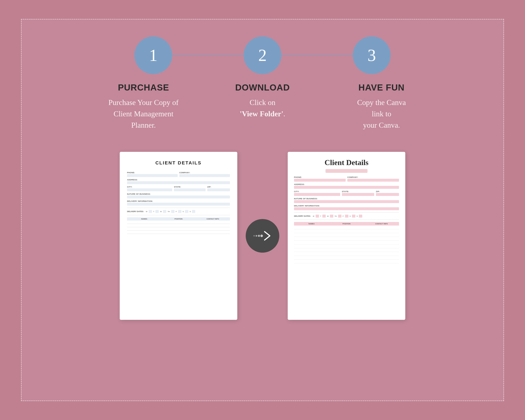  What do you see at coordinates (347, 193) in the screenshot?
I see `styled-city-state-zip-row: CITY: STATE: ZIP:` at bounding box center [347, 193].